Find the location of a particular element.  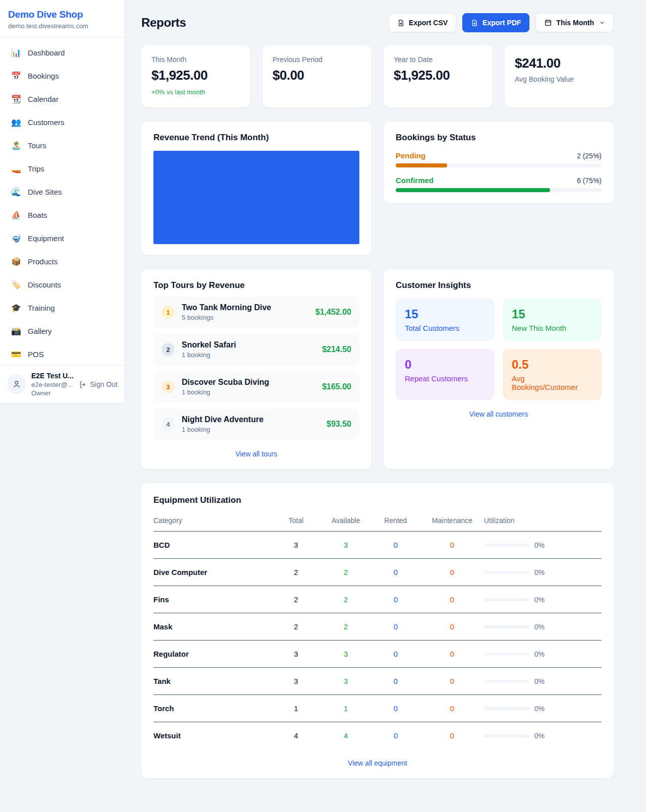

period-label: This Month is located at coordinates (575, 23).